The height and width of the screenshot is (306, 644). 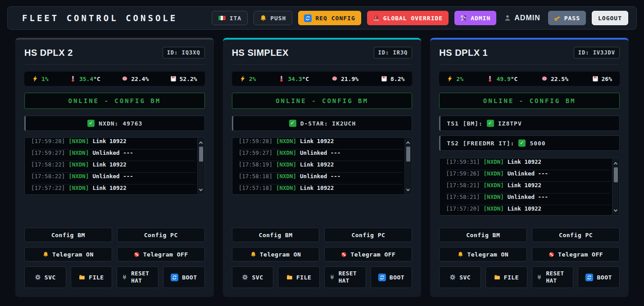 What do you see at coordinates (530, 123) in the screenshot?
I see `mode-row-ts1: TS1 [BM]: ✓ IZ8TPV` at bounding box center [530, 123].